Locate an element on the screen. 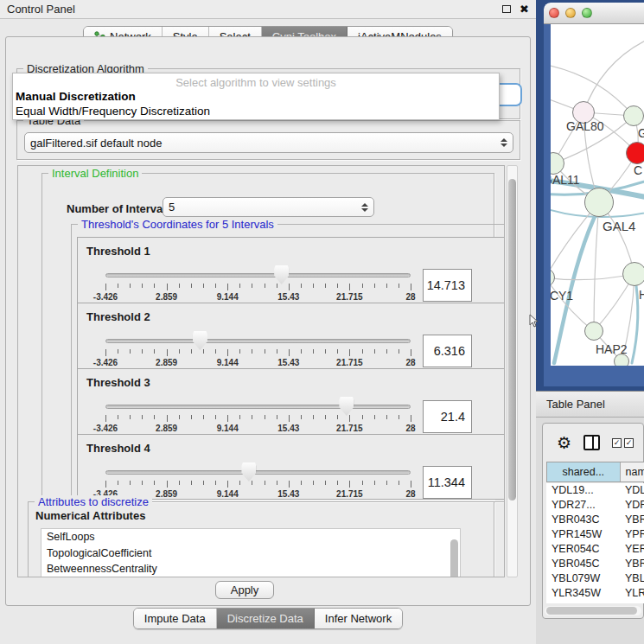  table-row: YDR27...YDR27... is located at coordinates (595, 505).